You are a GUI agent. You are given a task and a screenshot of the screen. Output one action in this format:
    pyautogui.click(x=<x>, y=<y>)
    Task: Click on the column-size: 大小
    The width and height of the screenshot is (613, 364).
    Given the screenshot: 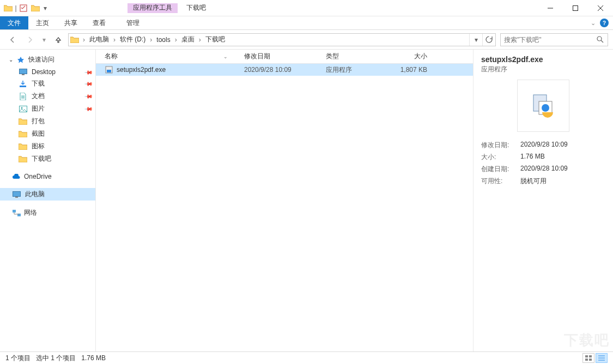 What is the action you would take?
    pyautogui.click(x=404, y=57)
    